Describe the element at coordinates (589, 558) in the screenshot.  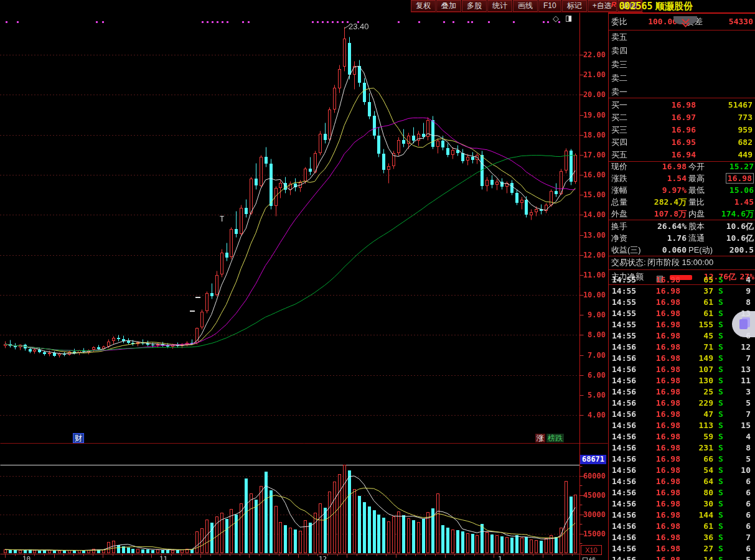
I see `period-label: 日线` at that location.